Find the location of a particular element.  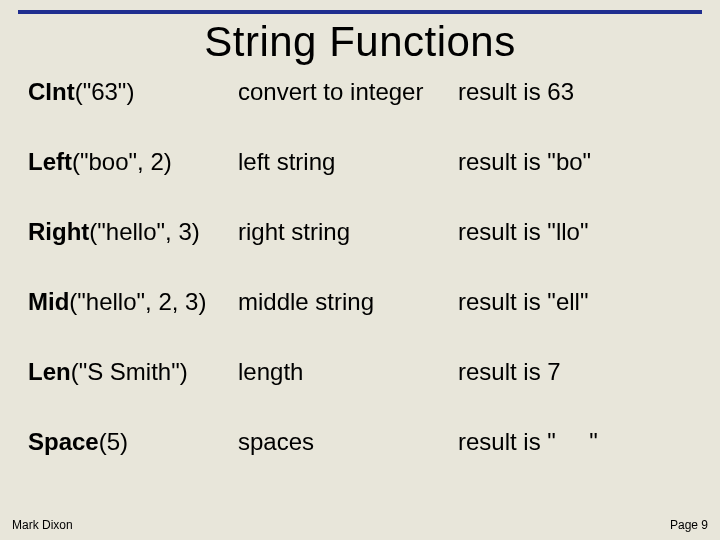

function-result: result is "ell" is located at coordinates (575, 302).